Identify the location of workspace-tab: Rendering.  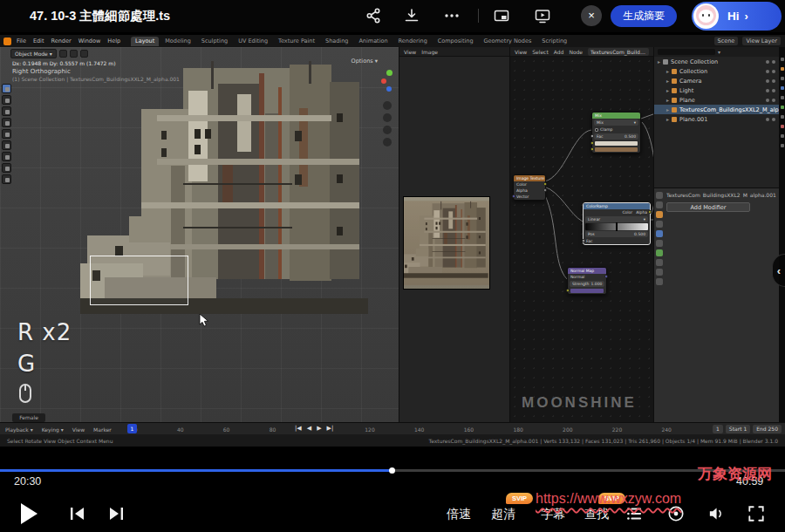
(413, 42).